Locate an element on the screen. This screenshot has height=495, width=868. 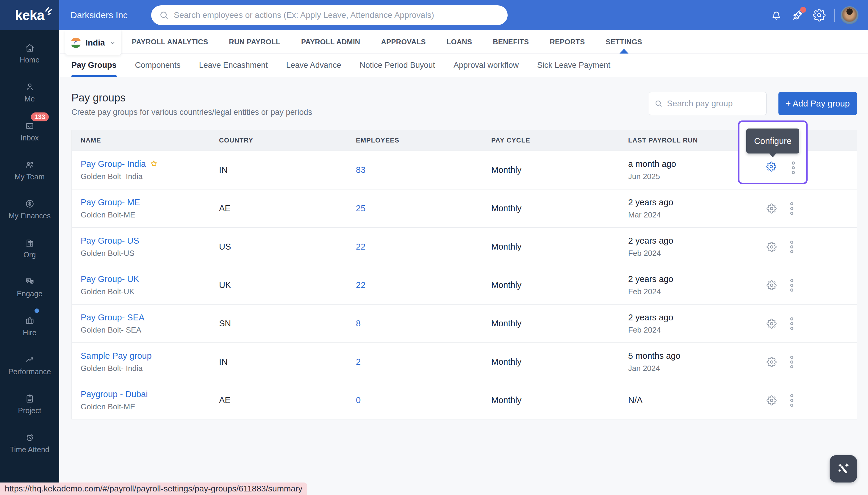
paygroup-name-link: Paygroup - Dubai is located at coordinates (114, 394).